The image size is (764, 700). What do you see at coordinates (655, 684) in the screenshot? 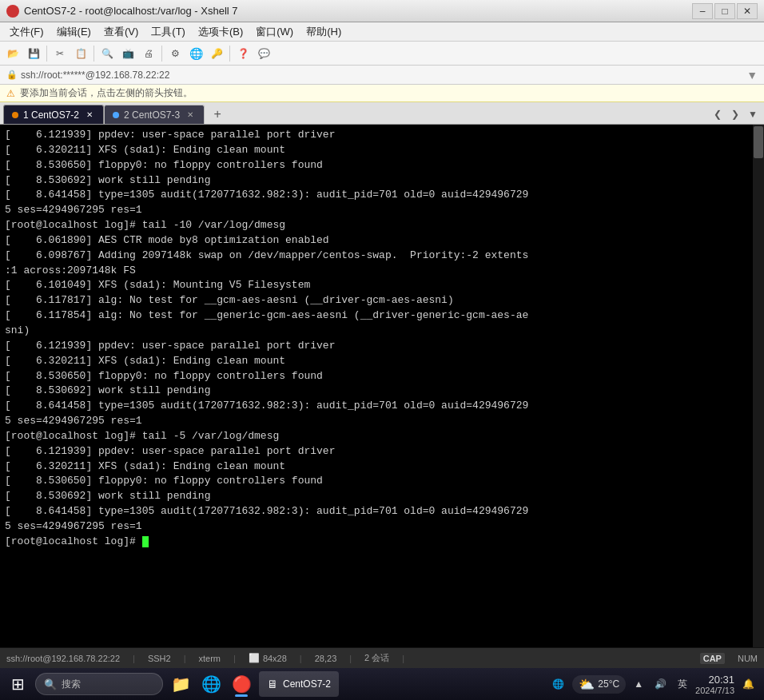
I see `taskbar-system-tray: 🌐 ⛅ 25°C ▲ 🔊 英 20:31 2024/7/13 🔔` at bounding box center [655, 684].